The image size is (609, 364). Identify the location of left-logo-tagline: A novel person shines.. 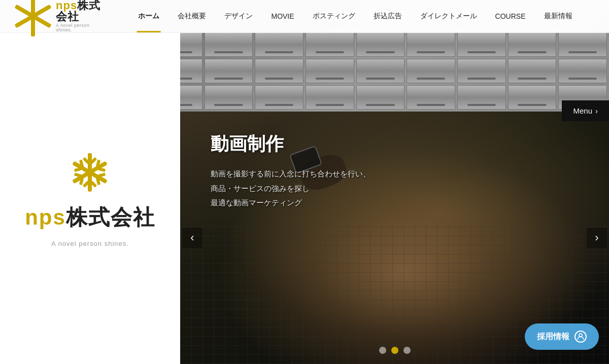
(90, 243).